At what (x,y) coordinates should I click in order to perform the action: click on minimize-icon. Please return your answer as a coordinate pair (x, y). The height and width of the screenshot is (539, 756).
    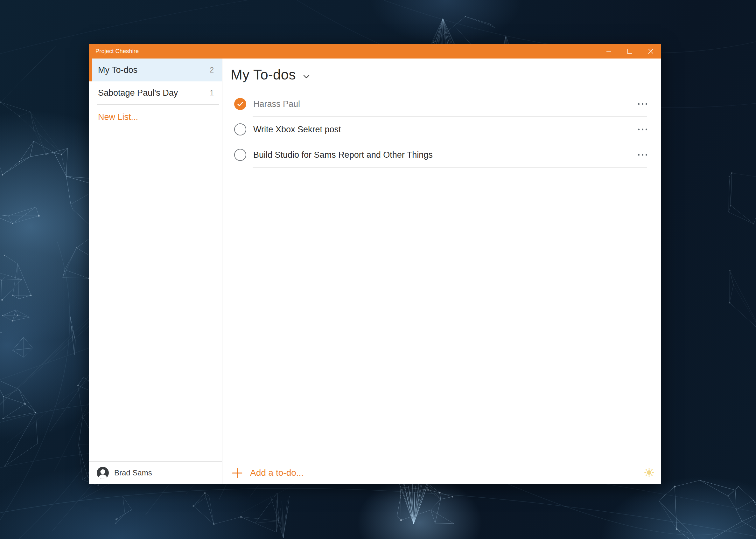
    Looking at the image, I should click on (609, 51).